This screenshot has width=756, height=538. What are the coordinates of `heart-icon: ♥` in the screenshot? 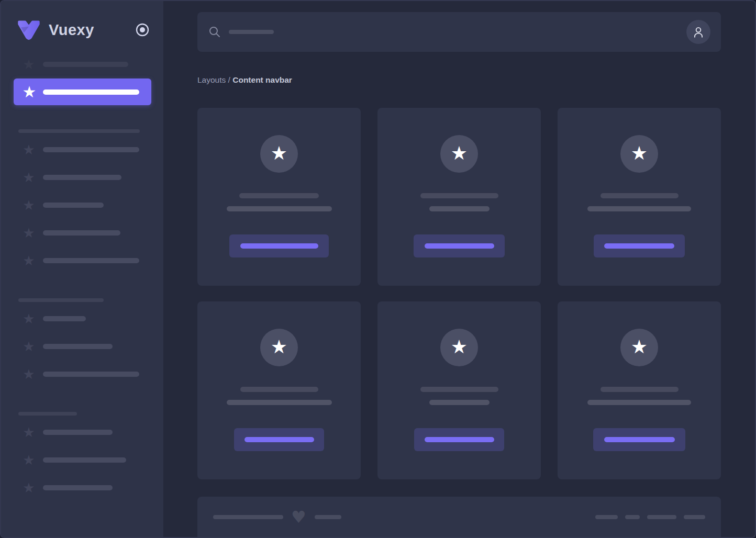 It's located at (298, 517).